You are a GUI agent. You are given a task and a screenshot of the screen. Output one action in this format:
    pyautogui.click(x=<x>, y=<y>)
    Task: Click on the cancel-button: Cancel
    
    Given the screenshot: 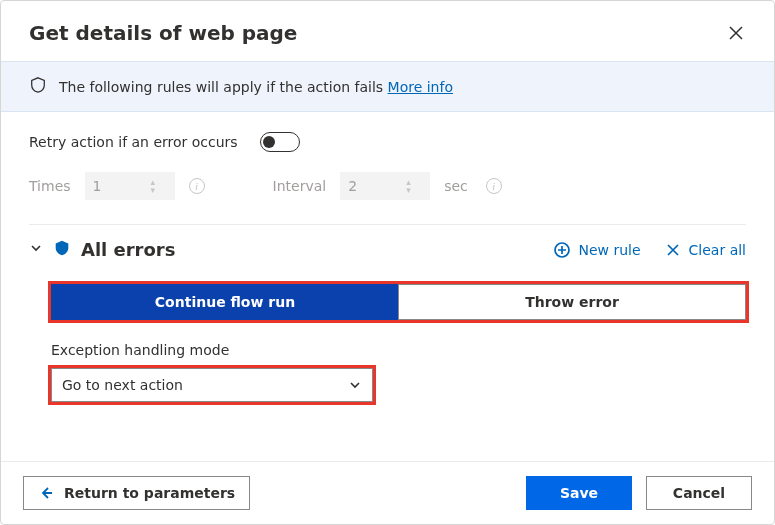 What is the action you would take?
    pyautogui.click(x=699, y=493)
    